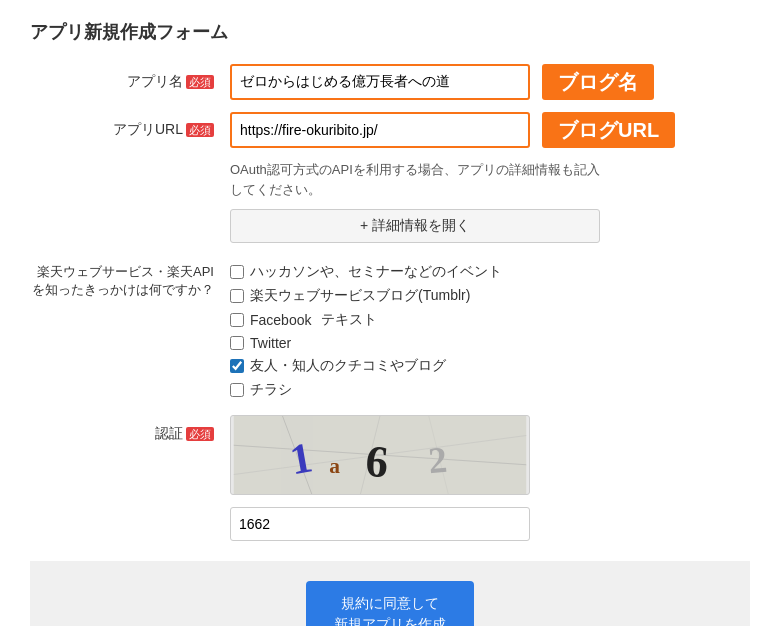  Describe the element at coordinates (390, 594) in the screenshot. I see `submit-section: 規約に同意して 新規アプリを作成` at that location.